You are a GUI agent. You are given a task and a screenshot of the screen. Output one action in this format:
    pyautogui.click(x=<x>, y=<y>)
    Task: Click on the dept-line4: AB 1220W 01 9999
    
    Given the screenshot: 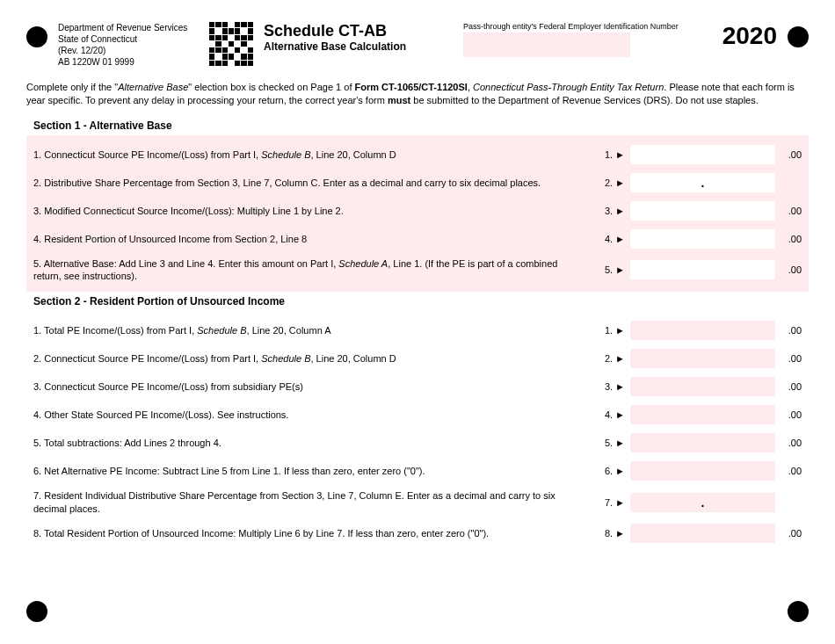 What is the action you would take?
    pyautogui.click(x=128, y=62)
    